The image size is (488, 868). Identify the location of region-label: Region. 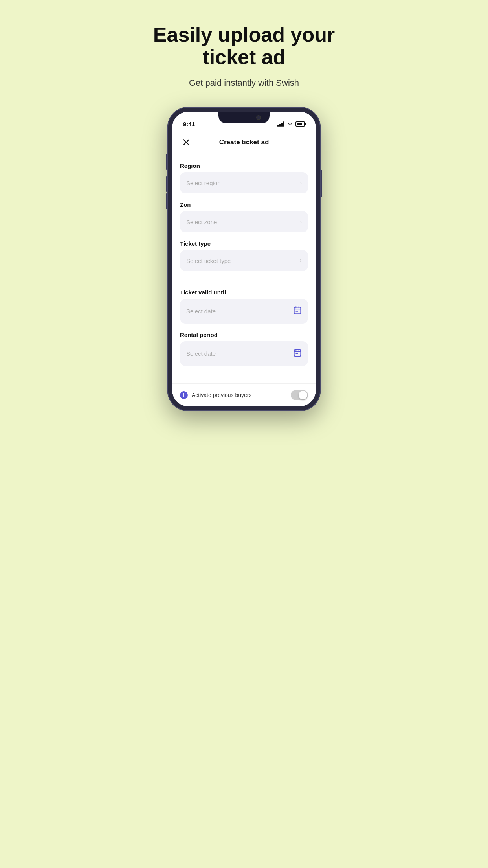
(244, 166).